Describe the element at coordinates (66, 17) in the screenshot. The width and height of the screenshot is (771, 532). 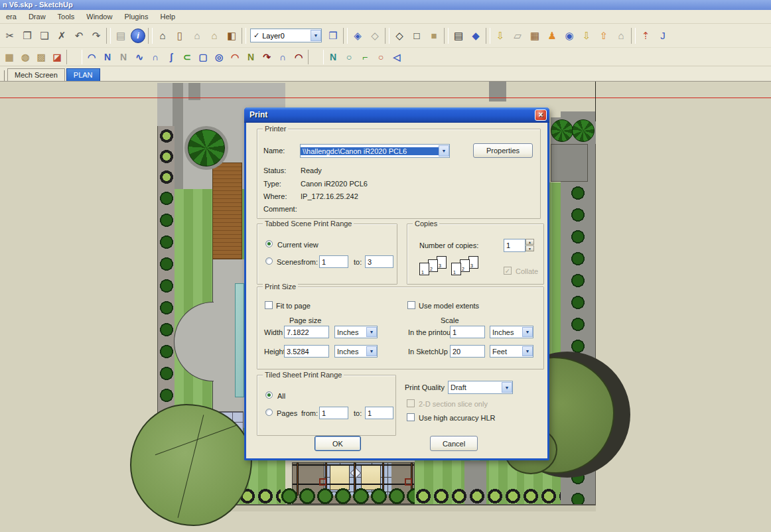
I see `menu-item: Tools` at that location.